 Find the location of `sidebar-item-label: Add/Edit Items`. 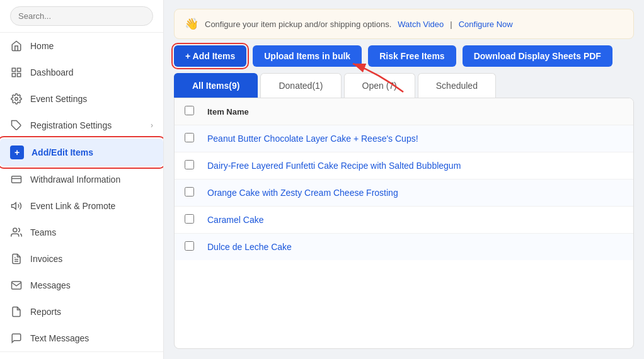

sidebar-item-label: Add/Edit Items is located at coordinates (62, 152).